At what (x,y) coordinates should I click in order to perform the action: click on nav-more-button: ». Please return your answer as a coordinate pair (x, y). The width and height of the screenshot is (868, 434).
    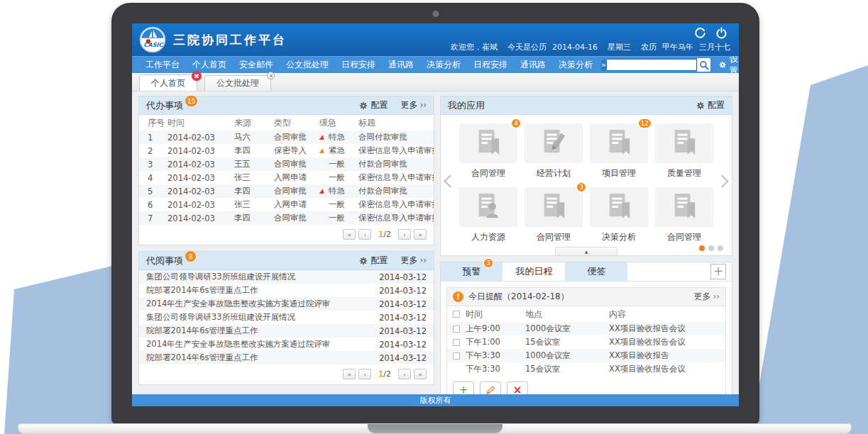
    Looking at the image, I should click on (603, 65).